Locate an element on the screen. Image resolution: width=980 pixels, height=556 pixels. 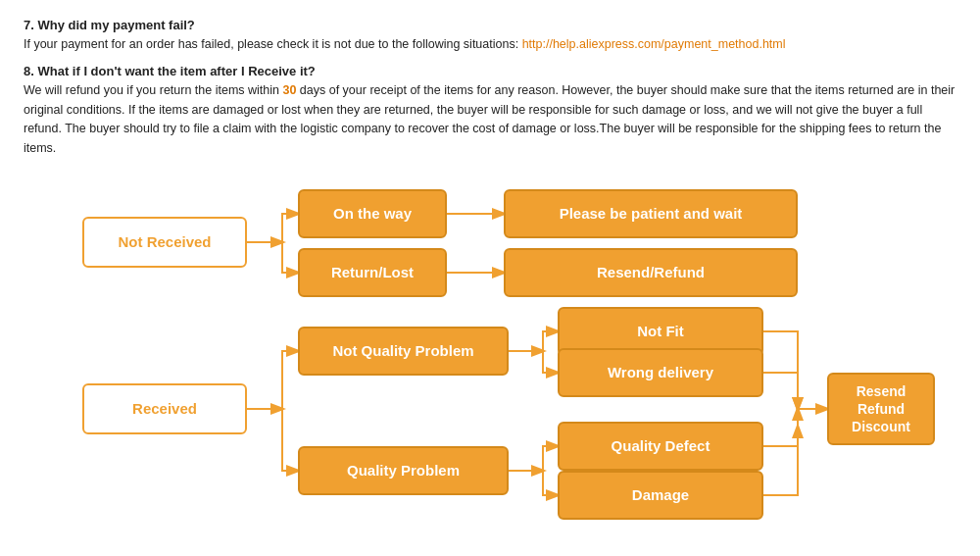
resend-refund-top-node: Resend/Refund is located at coordinates (651, 273).